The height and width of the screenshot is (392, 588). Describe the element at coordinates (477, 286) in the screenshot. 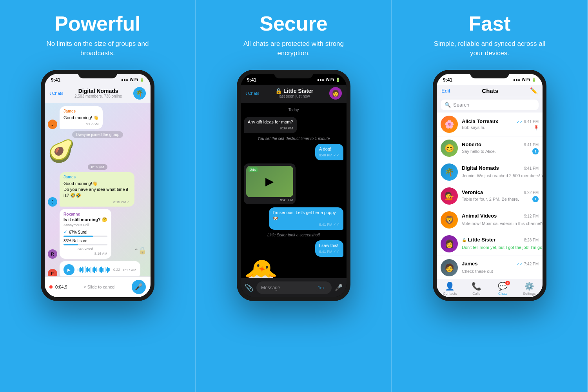

I see `calls-icon: 📞` at that location.